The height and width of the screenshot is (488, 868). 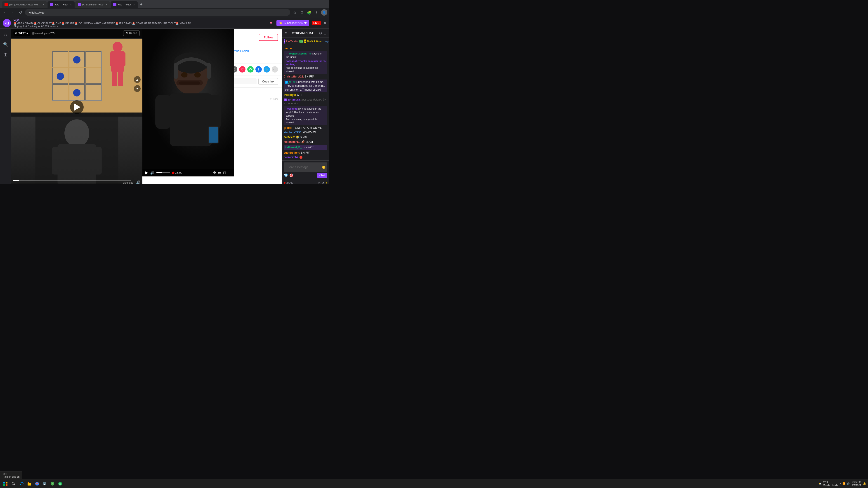 What do you see at coordinates (71, 5) in the screenshot?
I see `tab-twitch1-close: ×` at bounding box center [71, 5].